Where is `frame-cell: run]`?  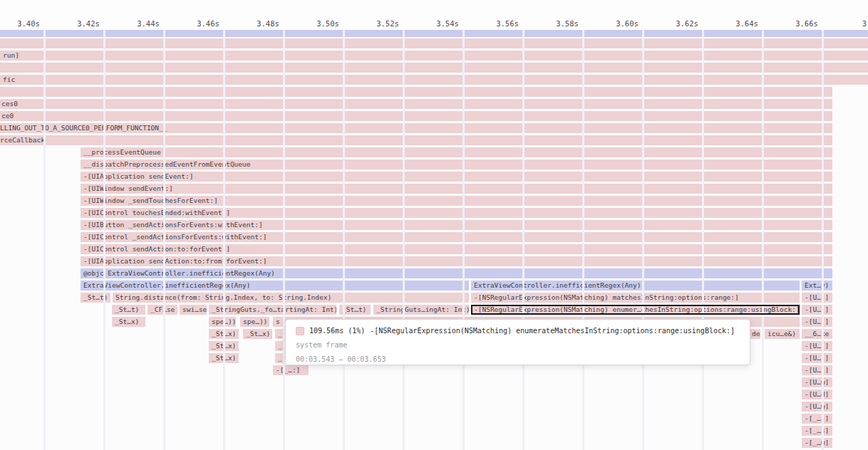 frame-cell: run] is located at coordinates (434, 56).